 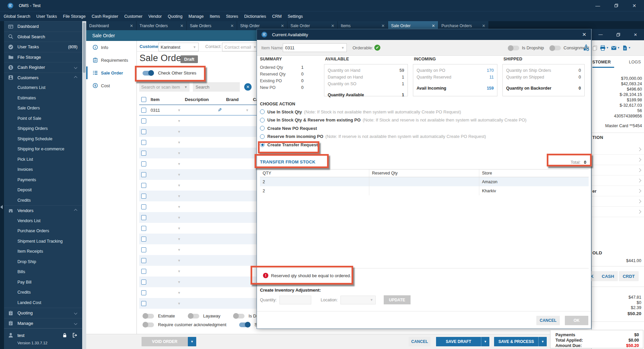 What do you see at coordinates (577, 320) in the screenshot?
I see `modal-ok-button: OK` at bounding box center [577, 320].